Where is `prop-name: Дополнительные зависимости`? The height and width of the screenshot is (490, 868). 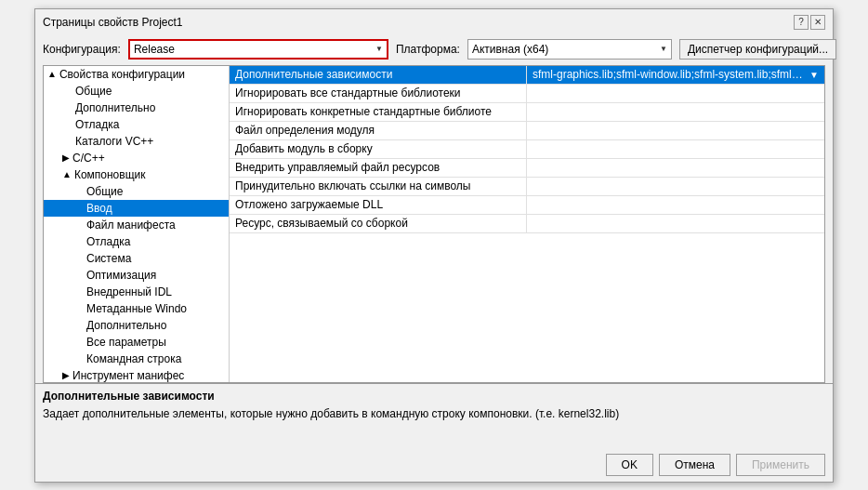
prop-name: Дополнительные зависимости is located at coordinates (378, 74).